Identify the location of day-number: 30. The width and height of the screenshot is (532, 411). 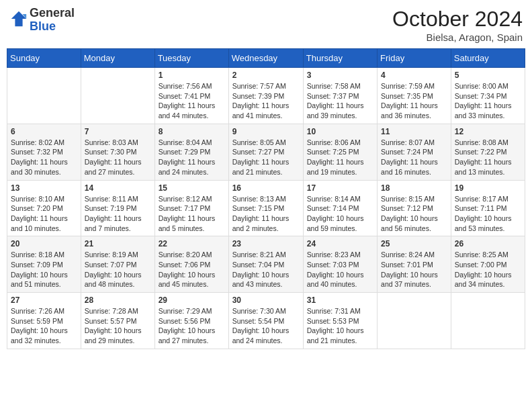
(266, 300).